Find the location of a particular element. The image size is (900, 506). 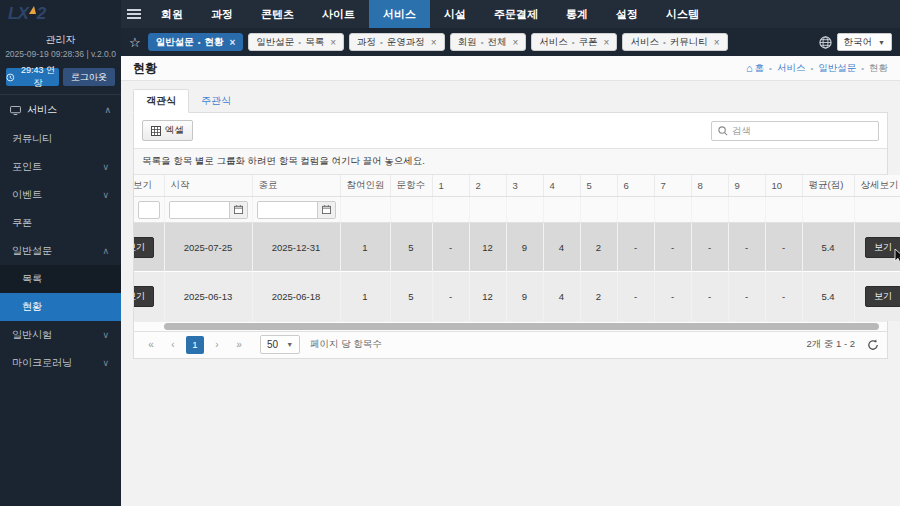

column-header-2: 시작 is located at coordinates (208, 186).